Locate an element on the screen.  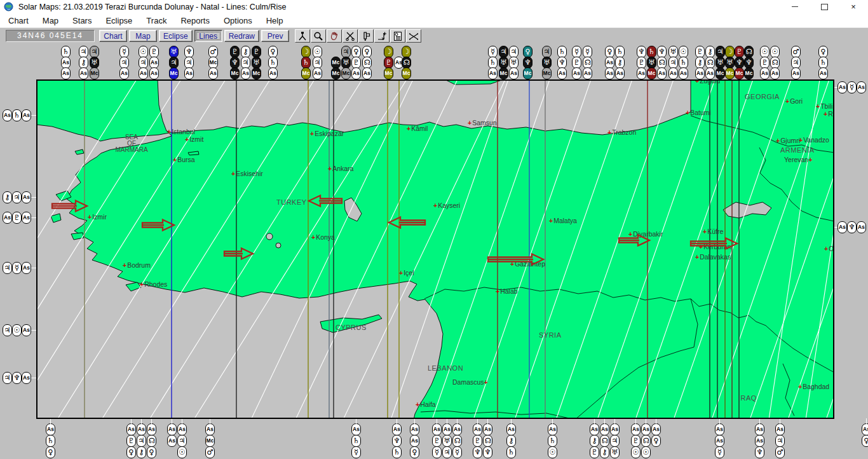
glyph-badge-sa: ♄ is located at coordinates (397, 453).